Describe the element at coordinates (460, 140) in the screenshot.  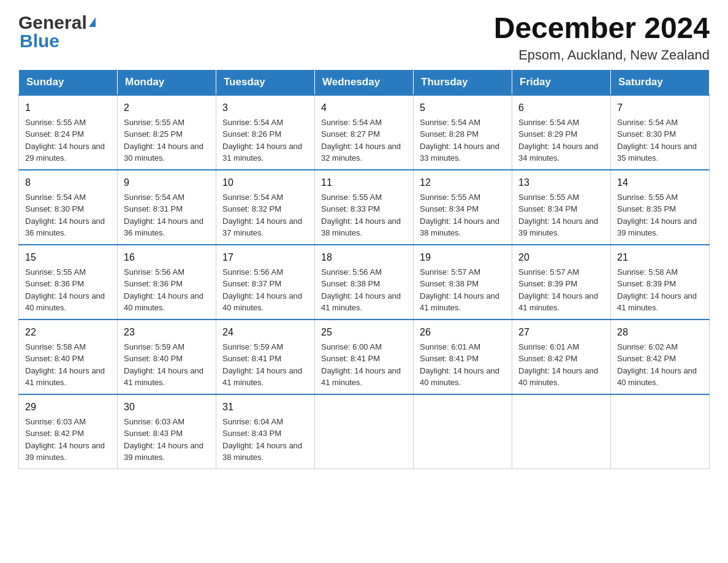
I see `day-info: Sunrise: 5:54 AMSunset: 8:28 PMDaylight:…` at that location.